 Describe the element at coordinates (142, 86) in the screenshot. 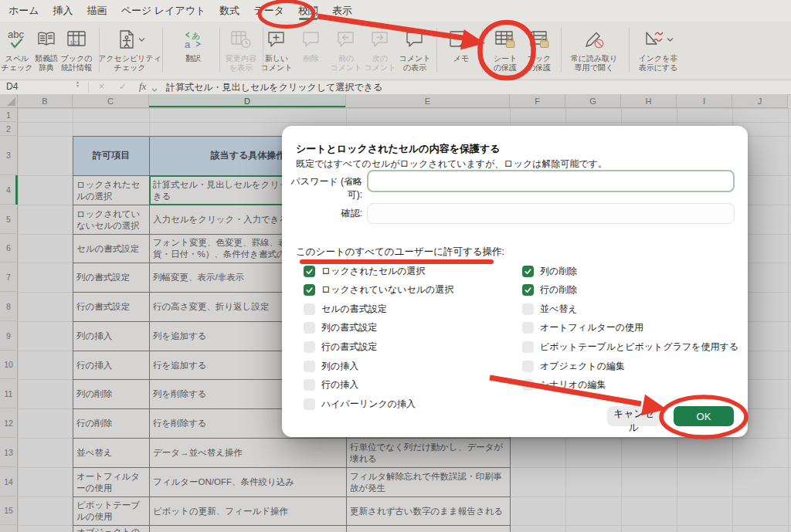

I see `insert-function-icon: fx` at that location.